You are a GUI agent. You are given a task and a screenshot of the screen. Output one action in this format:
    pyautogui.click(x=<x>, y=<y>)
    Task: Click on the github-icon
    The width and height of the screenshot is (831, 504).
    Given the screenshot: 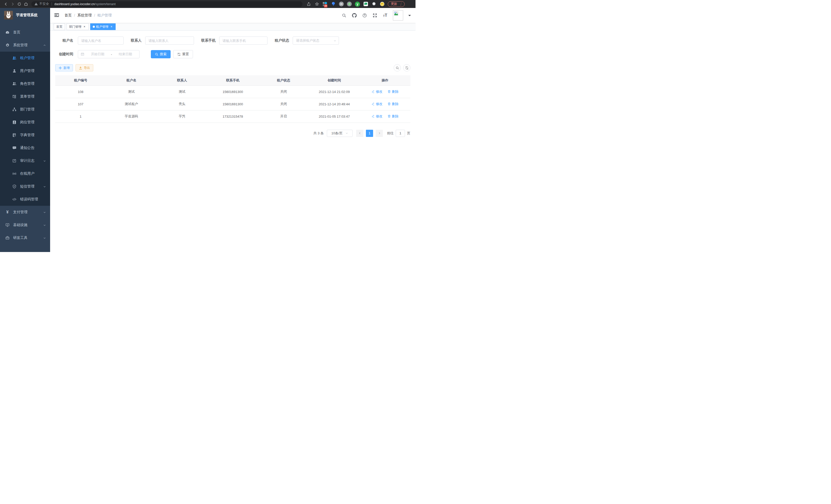 What is the action you would take?
    pyautogui.click(x=354, y=16)
    